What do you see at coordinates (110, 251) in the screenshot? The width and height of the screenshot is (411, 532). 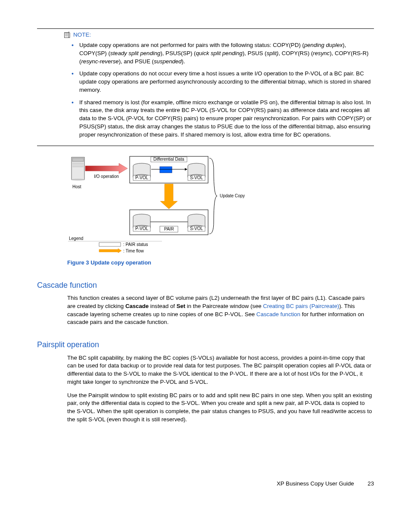 I see `legend-arrow-icon` at bounding box center [110, 251].